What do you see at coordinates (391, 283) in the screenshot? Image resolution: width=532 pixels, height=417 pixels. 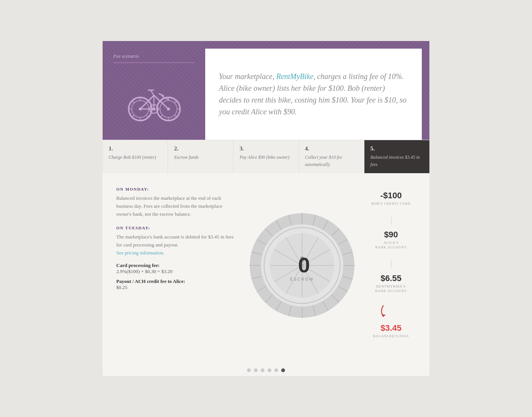 I see `amount-rentmybike: $6.55 RENTMYBIKE'SBANK ACCOUNT` at bounding box center [391, 283].